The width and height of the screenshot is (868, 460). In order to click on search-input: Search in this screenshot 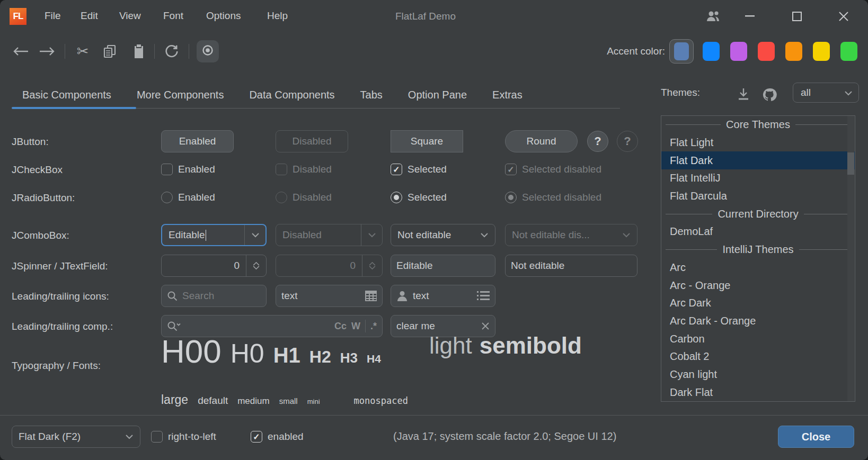, I will do `click(214, 296)`.